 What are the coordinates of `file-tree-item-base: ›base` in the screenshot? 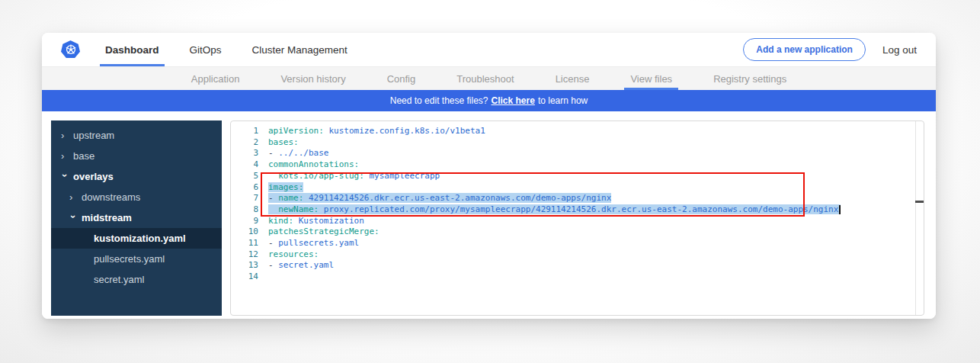 It's located at (136, 156).